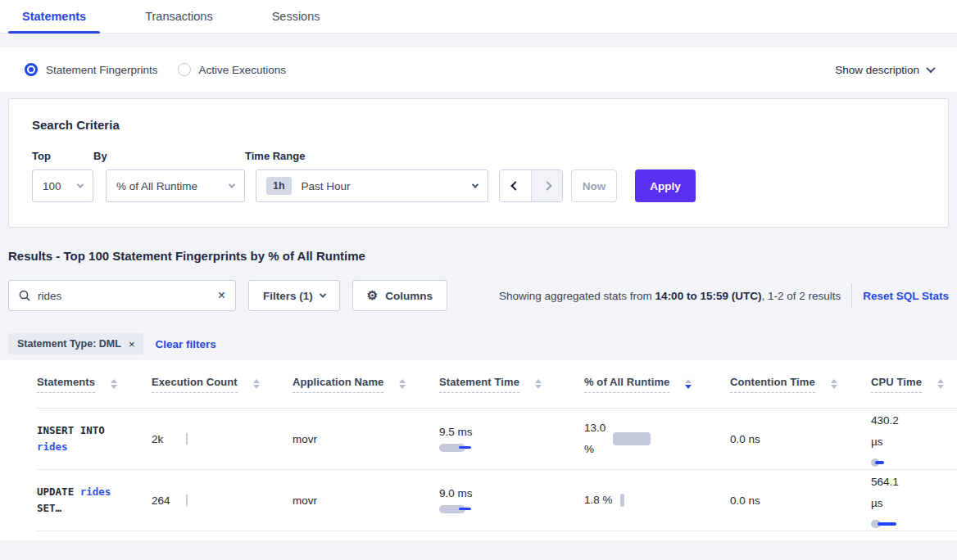 This screenshot has height=560, width=957. Describe the element at coordinates (294, 296) in the screenshot. I see `filters-button: Filters (1)` at that location.